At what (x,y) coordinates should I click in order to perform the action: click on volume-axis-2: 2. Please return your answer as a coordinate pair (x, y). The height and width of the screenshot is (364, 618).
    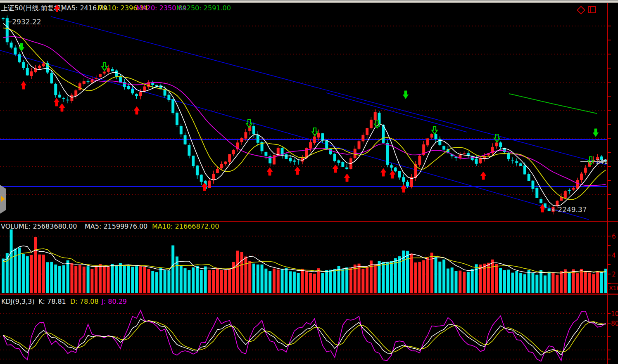
    Looking at the image, I should click on (614, 274).